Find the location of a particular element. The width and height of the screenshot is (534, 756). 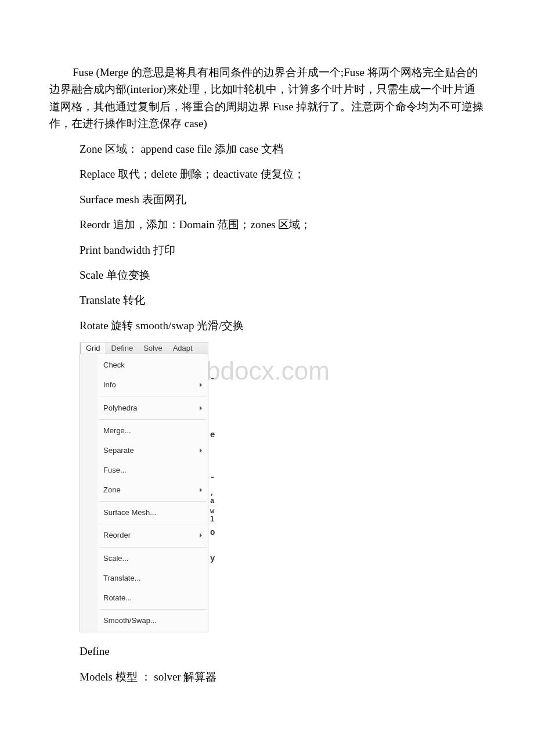

item-scale: Scale... is located at coordinates (144, 559).